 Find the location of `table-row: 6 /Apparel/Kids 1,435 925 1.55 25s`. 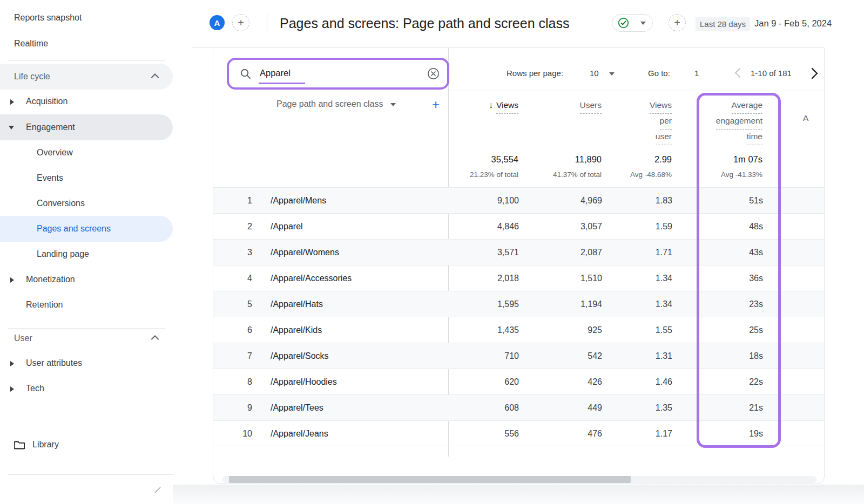

table-row: 6 /Apparel/Kids 1,435 925 1.55 25s is located at coordinates (518, 330).